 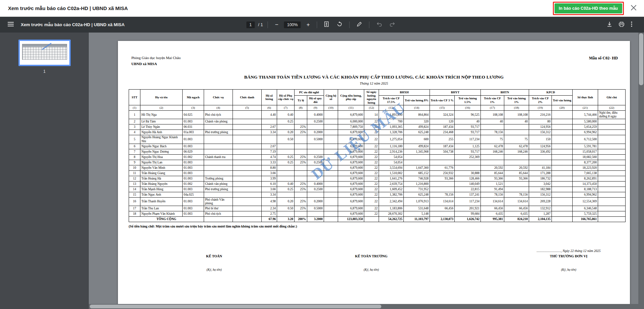 What do you see at coordinates (585, 140) in the screenshot?
I see `table-cell: 6,712,500` at bounding box center [585, 140].